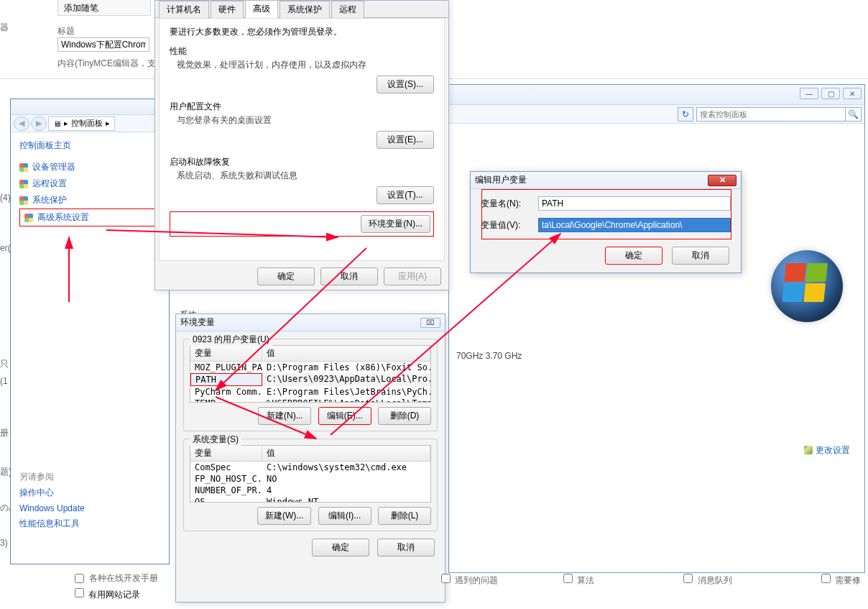  What do you see at coordinates (634, 225) in the screenshot?
I see `var-value-input` at bounding box center [634, 225].